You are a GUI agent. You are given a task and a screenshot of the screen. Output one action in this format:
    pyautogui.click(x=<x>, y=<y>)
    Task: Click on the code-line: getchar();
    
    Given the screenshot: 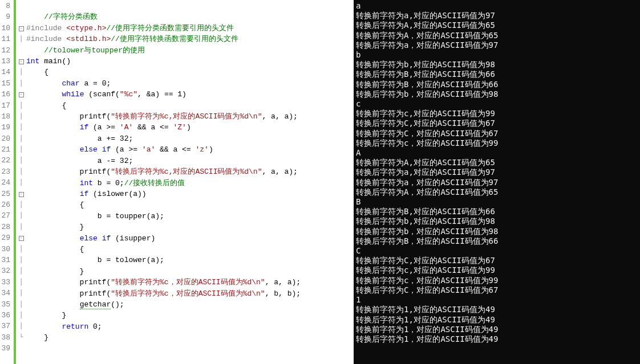 What is the action you would take?
    pyautogui.click(x=190, y=304)
    